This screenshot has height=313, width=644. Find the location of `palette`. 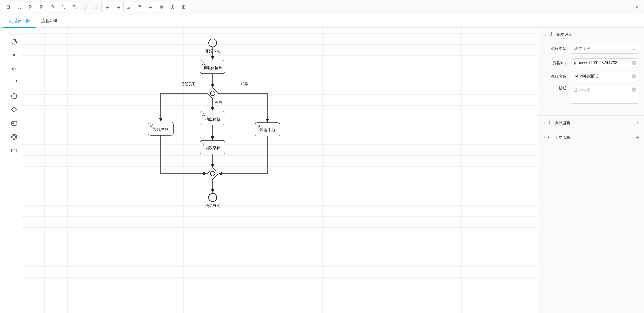

palette is located at coordinates (14, 96).